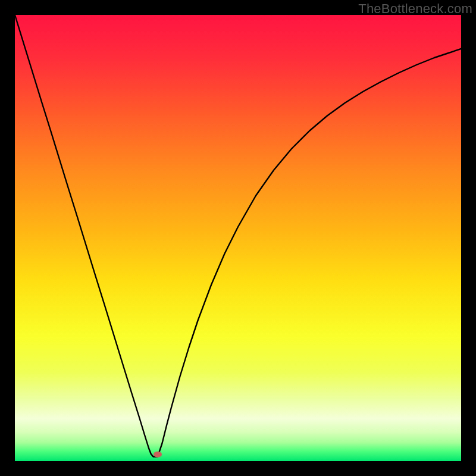 The image size is (476, 476). What do you see at coordinates (158, 455) in the screenshot?
I see `marker-dot` at bounding box center [158, 455].